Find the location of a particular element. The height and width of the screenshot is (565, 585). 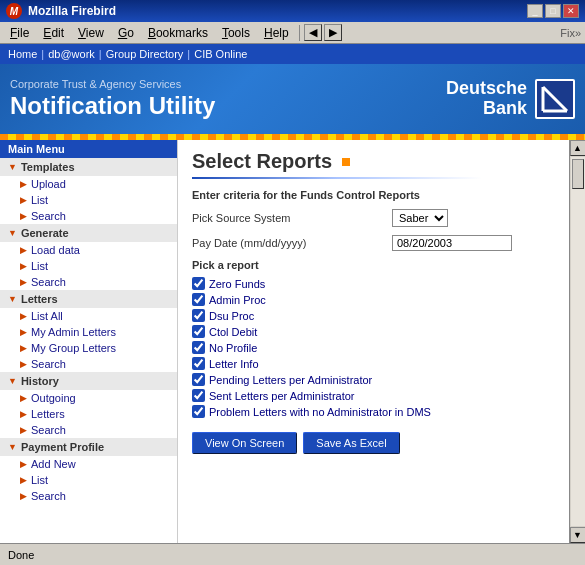

sidebar-item-add-new: ▶ Add New is located at coordinates (88, 464).